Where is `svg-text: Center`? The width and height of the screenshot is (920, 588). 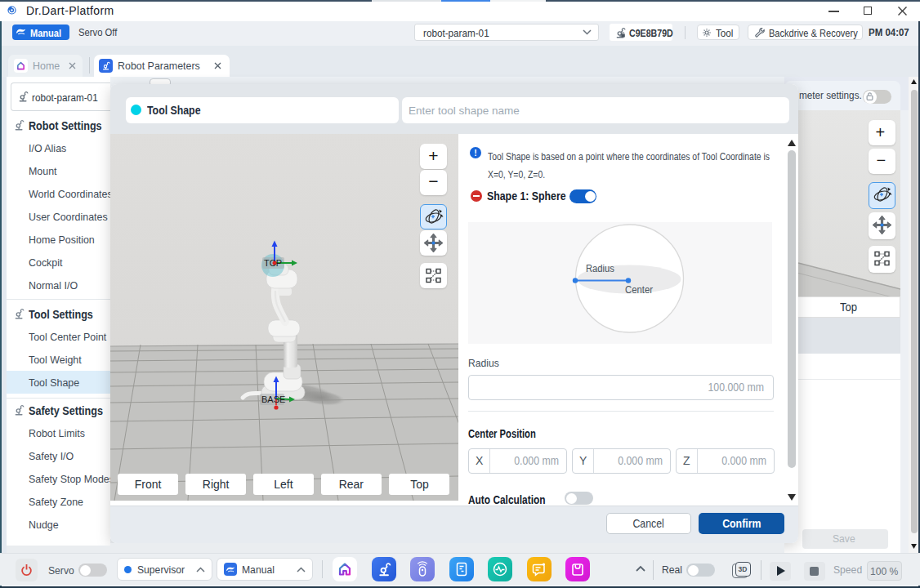 svg-text: Center is located at coordinates (639, 290).